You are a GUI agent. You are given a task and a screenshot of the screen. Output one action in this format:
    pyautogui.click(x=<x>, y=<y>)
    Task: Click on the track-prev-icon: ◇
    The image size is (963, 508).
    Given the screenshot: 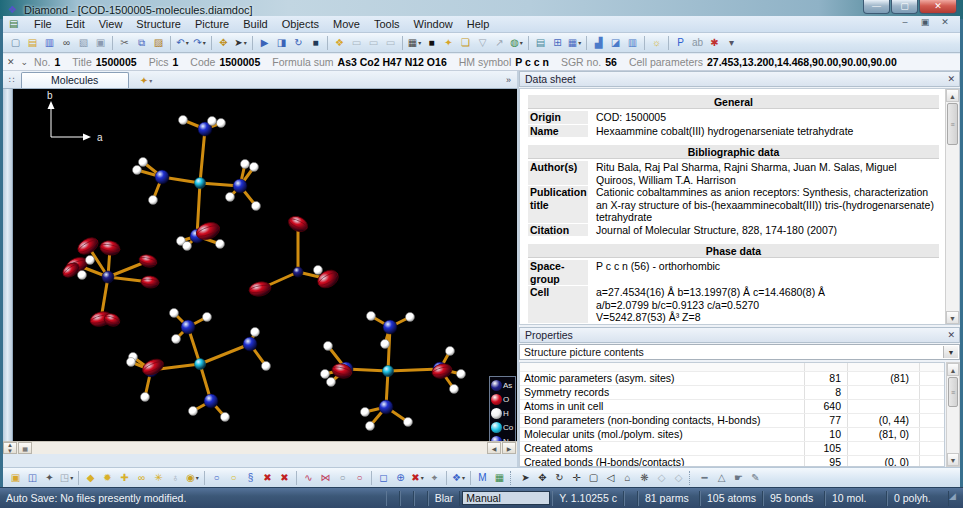 What is the action you would take?
    pyautogui.click(x=662, y=478)
    